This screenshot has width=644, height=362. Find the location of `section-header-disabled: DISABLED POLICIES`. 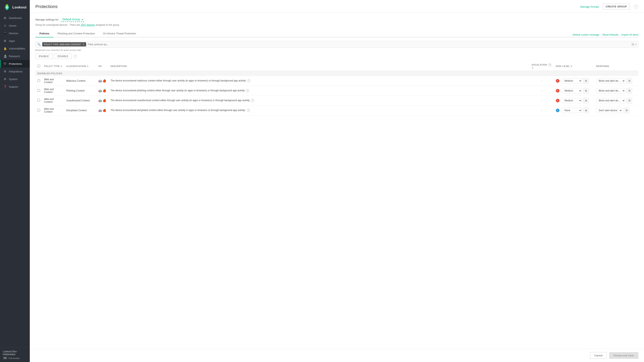

section-header-disabled: DISABLED POLICIES is located at coordinates (337, 73).